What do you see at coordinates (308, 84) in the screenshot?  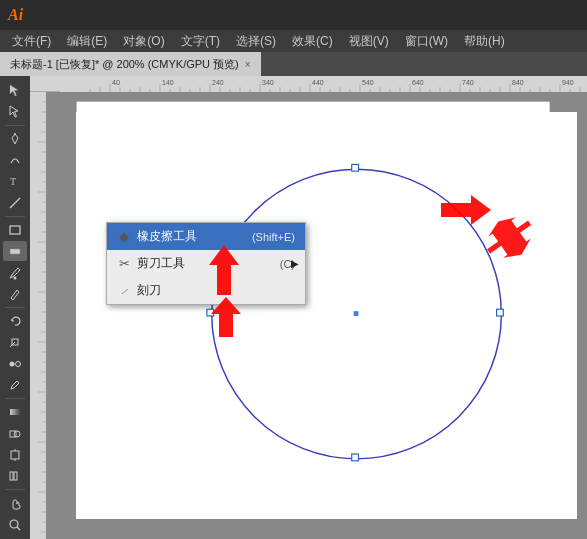 I see `ruler-horizontal: 40140240340440540640740840940` at bounding box center [308, 84].